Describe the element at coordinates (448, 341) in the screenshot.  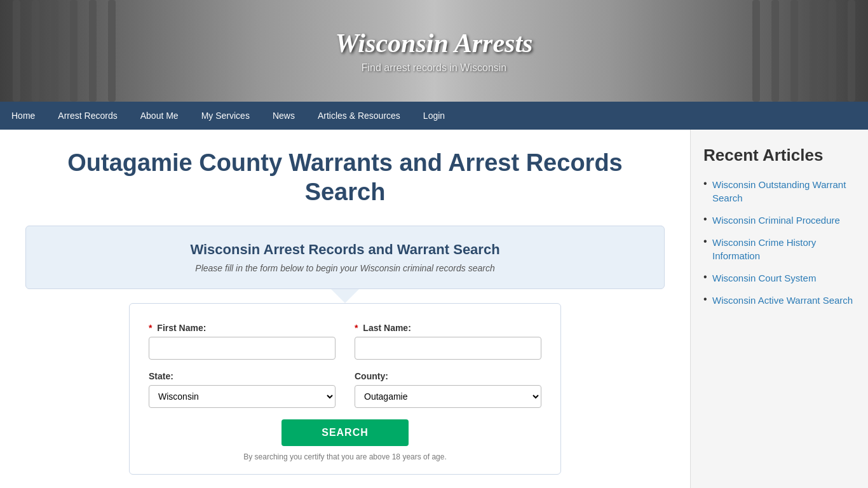
I see `last-name-group: * Last Name:` at that location.